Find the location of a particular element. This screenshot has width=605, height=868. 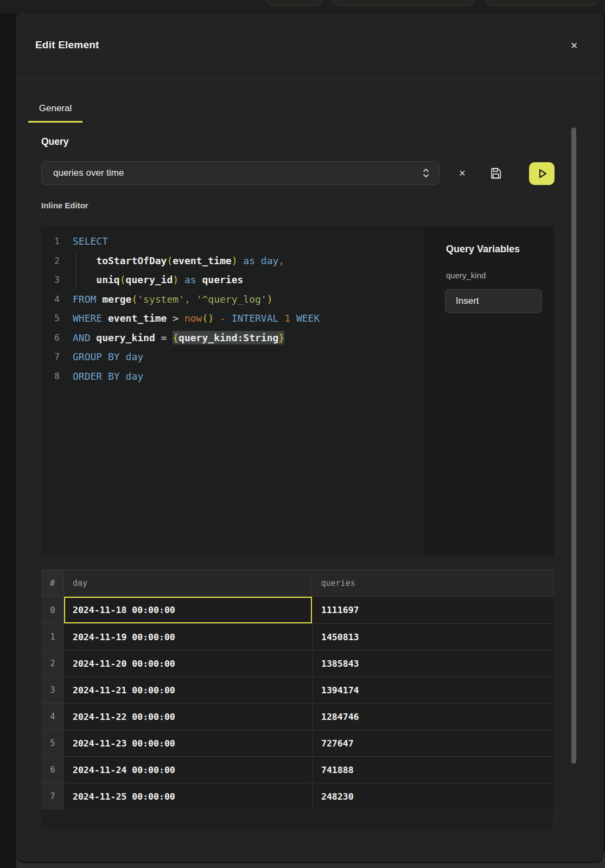

table-row: 02024-11-18 00:00:001111697 is located at coordinates (297, 610).